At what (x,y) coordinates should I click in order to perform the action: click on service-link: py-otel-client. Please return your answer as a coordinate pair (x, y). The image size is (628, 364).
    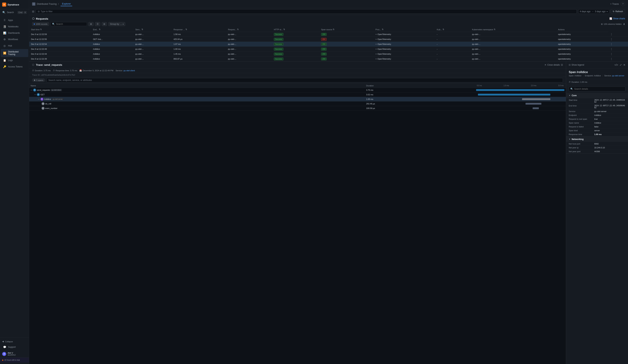
    Looking at the image, I should click on (129, 71).